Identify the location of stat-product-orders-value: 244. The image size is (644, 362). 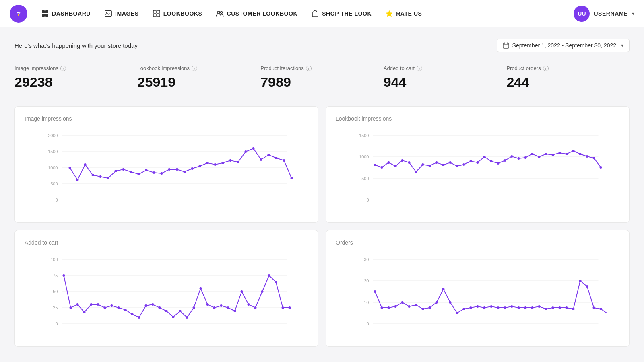
(568, 82).